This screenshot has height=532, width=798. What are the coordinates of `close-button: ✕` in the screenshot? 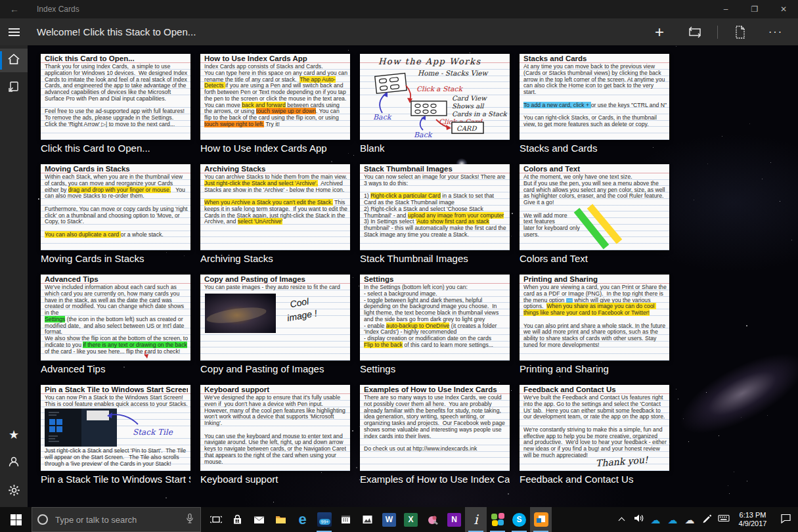 It's located at (784, 9).